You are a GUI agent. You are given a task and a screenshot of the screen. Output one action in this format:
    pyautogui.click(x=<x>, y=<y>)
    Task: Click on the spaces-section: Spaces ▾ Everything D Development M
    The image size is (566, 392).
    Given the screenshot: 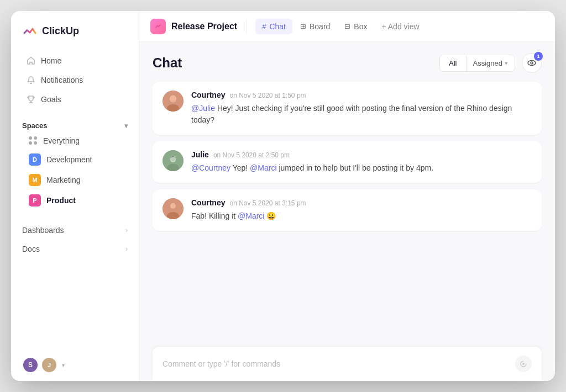 What is the action you would take?
    pyautogui.click(x=75, y=163)
    